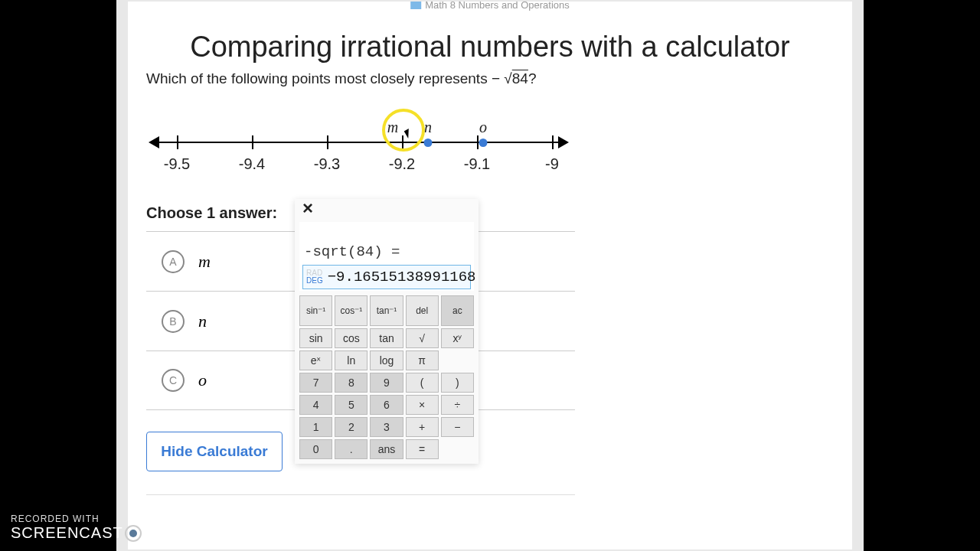 The width and height of the screenshot is (980, 551). Describe the element at coordinates (458, 405) in the screenshot. I see `calc-key-: ÷` at that location.